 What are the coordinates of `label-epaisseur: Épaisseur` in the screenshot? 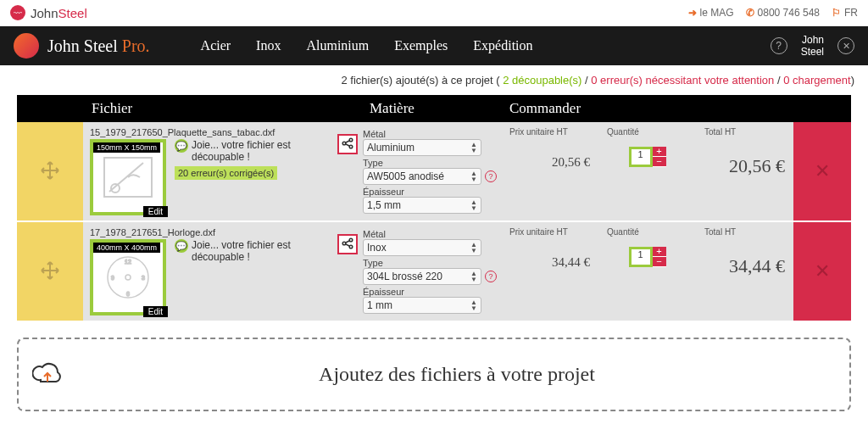 It's located at (431, 292).